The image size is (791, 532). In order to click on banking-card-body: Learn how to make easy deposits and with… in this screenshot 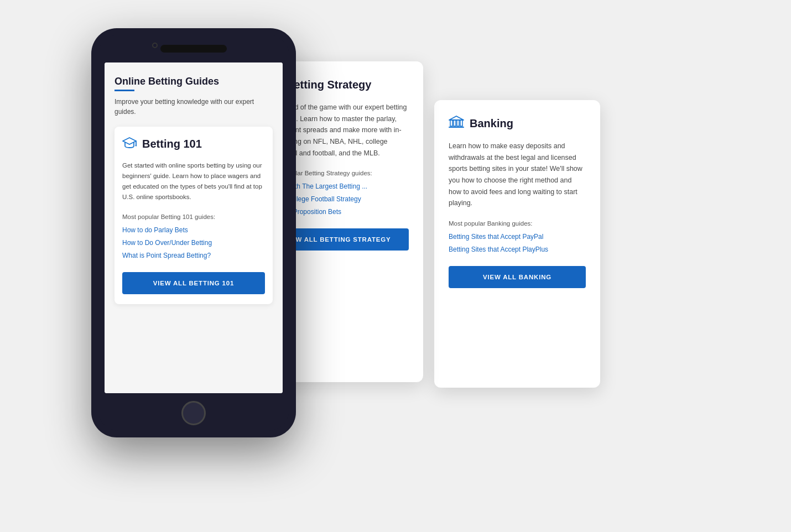, I will do `click(517, 175)`.